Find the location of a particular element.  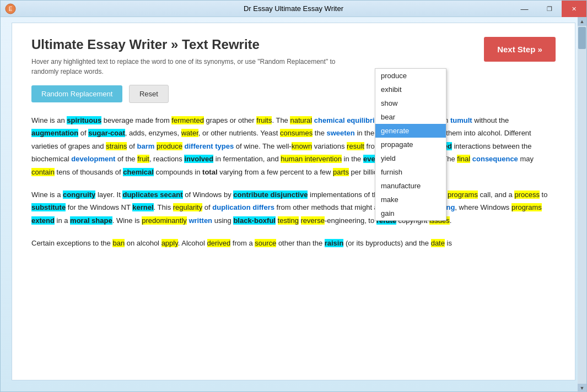

word-programs2: programs is located at coordinates (527, 207).